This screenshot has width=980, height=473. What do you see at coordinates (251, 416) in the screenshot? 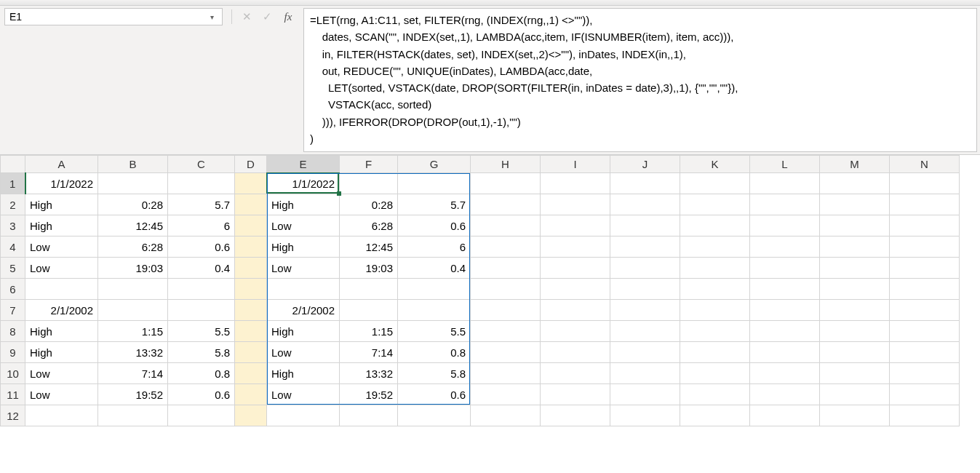
I see `cell-D12` at bounding box center [251, 416].